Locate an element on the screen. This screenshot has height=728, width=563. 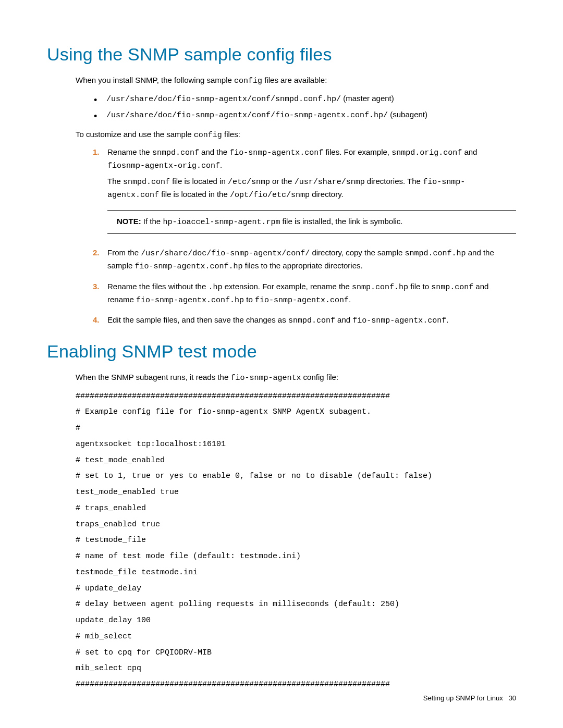
inline-code: fio-snmp-agentx is located at coordinates (266, 378).